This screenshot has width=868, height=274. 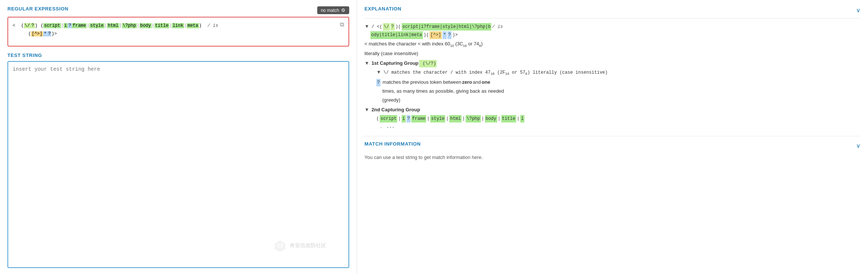 I want to click on exp-qmark-detail: ? matches the previous token between zer…, so click(x=613, y=82).